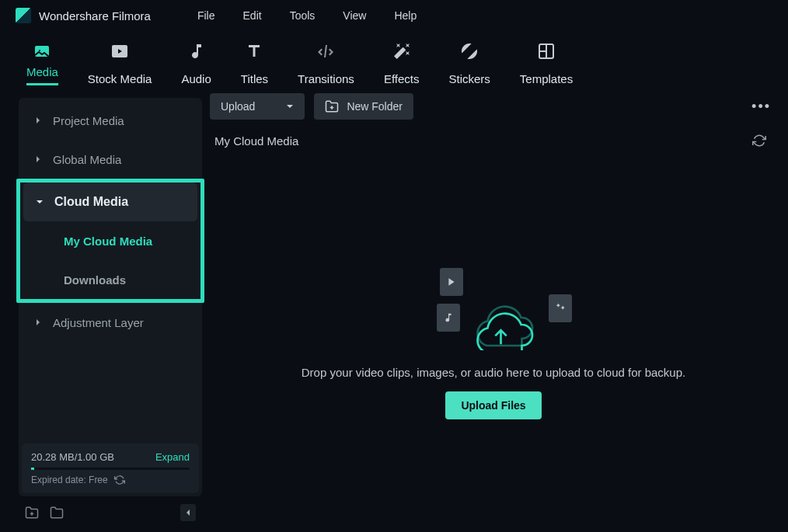 The image size is (788, 532). What do you see at coordinates (493, 309) in the screenshot?
I see `drop-zone-graphic` at bounding box center [493, 309].